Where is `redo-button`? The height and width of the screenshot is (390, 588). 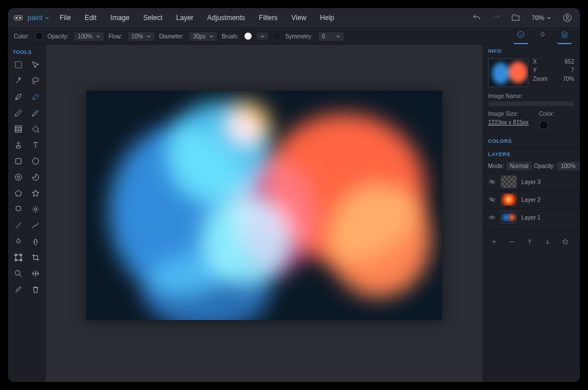 redo-button is located at coordinates (496, 18).